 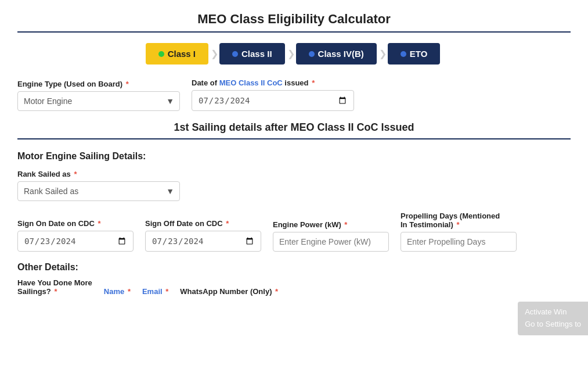 What do you see at coordinates (294, 130) in the screenshot?
I see `sailing-section-heading: 1st Sailing details after MEO Class II C…` at bounding box center [294, 130].